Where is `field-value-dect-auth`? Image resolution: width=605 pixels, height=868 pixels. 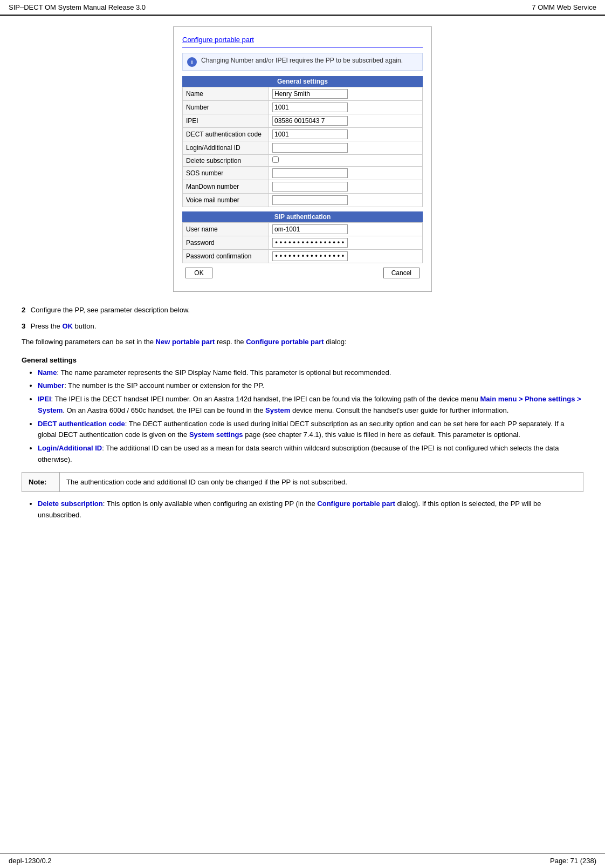 field-value-dect-auth is located at coordinates (346, 135).